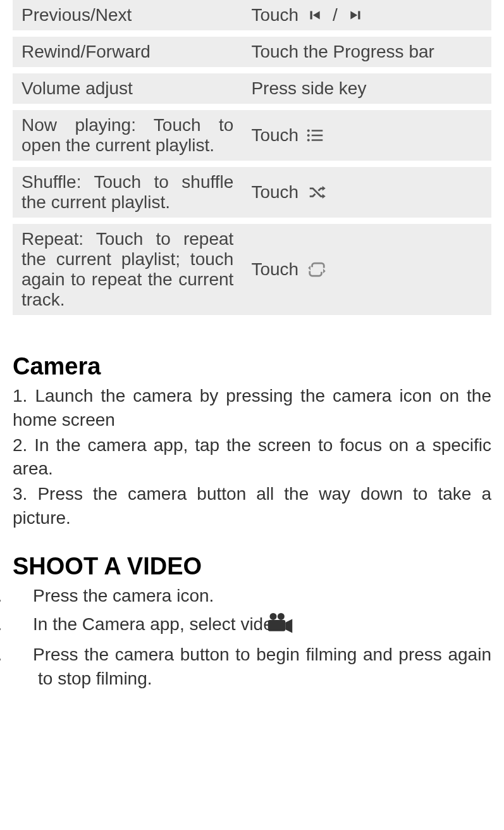 This screenshot has height=830, width=504. Describe the element at coordinates (252, 367) in the screenshot. I see `camera-heading: Camera` at that location.